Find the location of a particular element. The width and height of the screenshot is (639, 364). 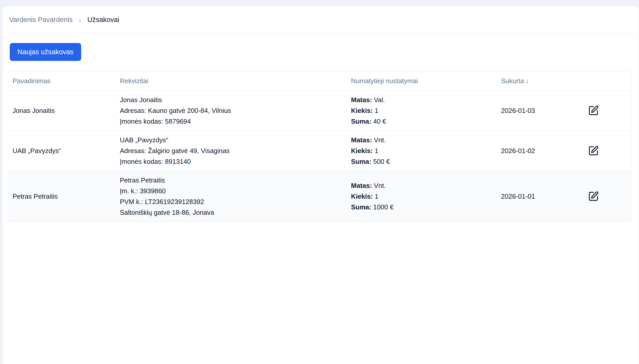

column-header-sukurta: Sukurta ↓ is located at coordinates (539, 81).